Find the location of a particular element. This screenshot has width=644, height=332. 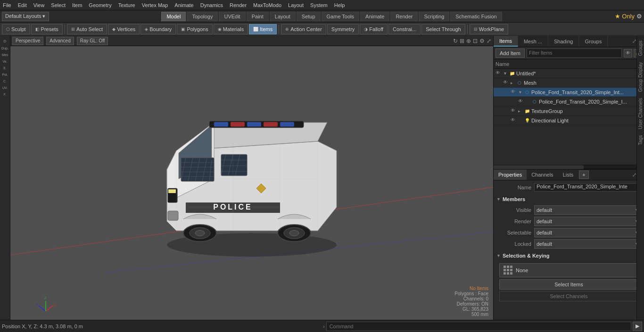

vp-zoom-icon: ⊕ is located at coordinates (469, 41).